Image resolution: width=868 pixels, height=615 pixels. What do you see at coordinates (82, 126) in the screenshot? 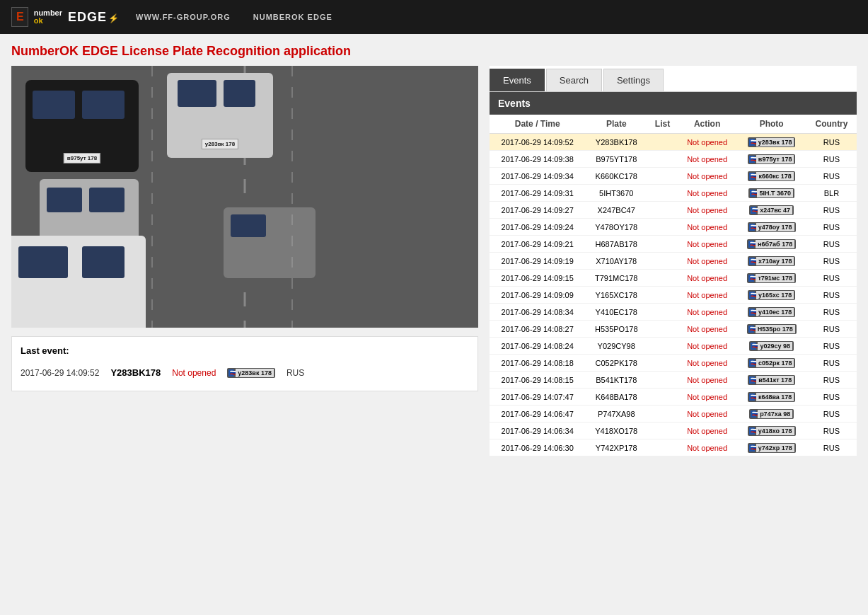
I see `car-1: в975ут 178` at bounding box center [82, 126].